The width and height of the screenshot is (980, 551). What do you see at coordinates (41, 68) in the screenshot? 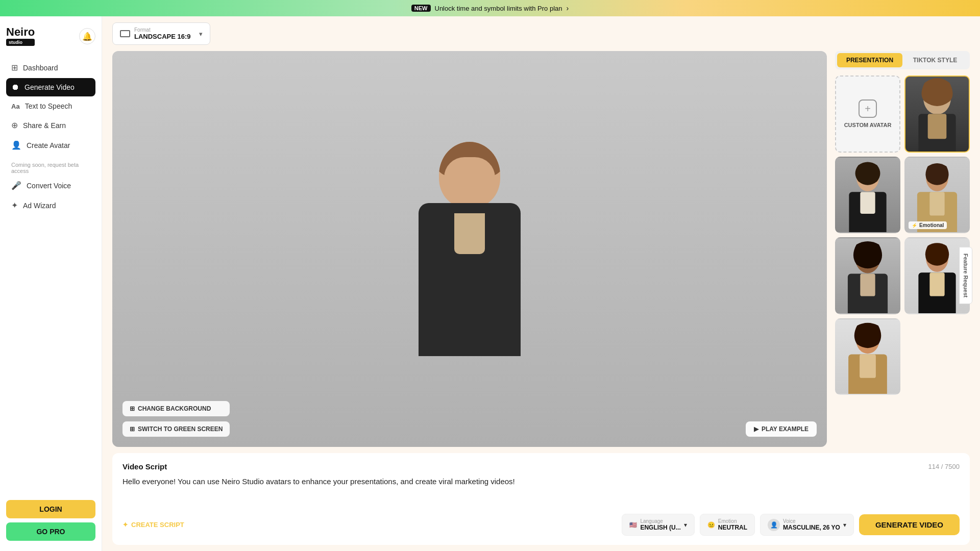
I see `sidebar-label-dashboard: Dashboard` at bounding box center [41, 68].